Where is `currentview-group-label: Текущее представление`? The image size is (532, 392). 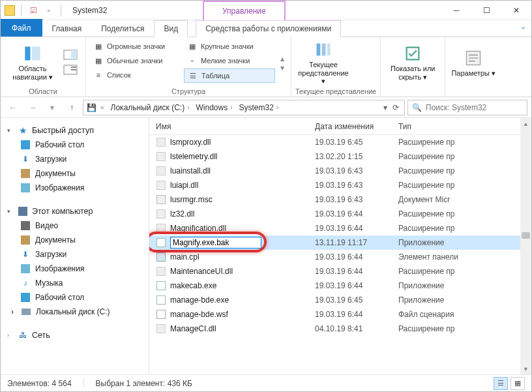
currentview-group-label: Текущее представление is located at coordinates (336, 91).